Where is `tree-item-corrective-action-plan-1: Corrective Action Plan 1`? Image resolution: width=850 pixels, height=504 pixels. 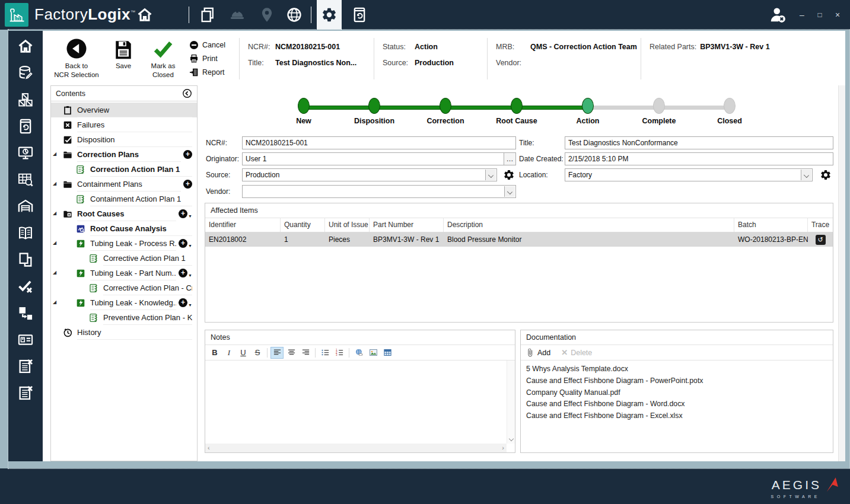 tree-item-corrective-action-plan-1: Corrective Action Plan 1 is located at coordinates (124, 259).